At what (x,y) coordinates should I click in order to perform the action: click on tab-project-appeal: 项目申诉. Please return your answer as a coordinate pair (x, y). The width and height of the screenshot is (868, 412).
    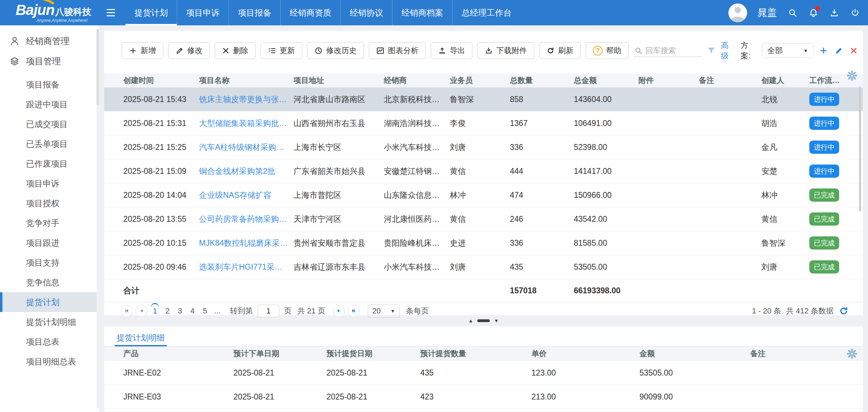
    Looking at the image, I should click on (203, 12).